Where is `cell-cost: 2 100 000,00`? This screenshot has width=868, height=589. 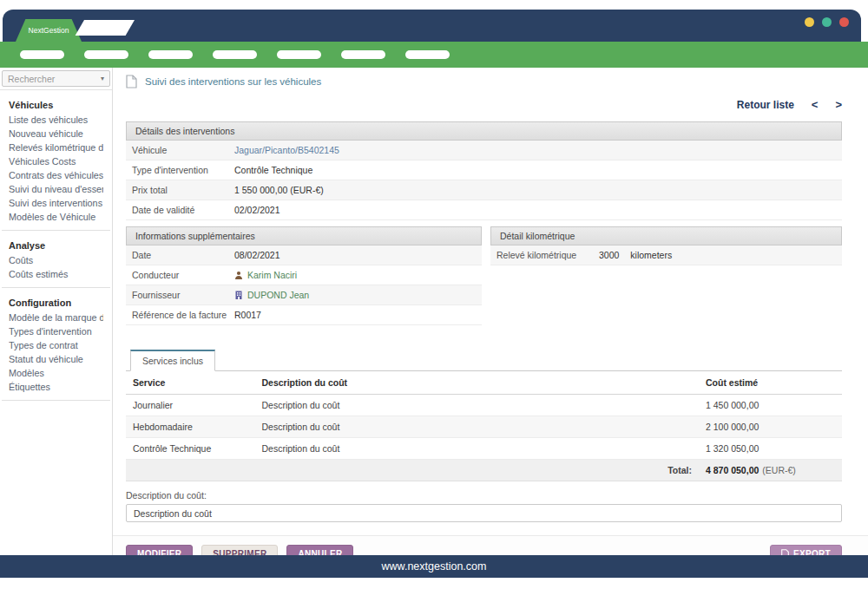 cell-cost: 2 100 000,00 is located at coordinates (771, 427).